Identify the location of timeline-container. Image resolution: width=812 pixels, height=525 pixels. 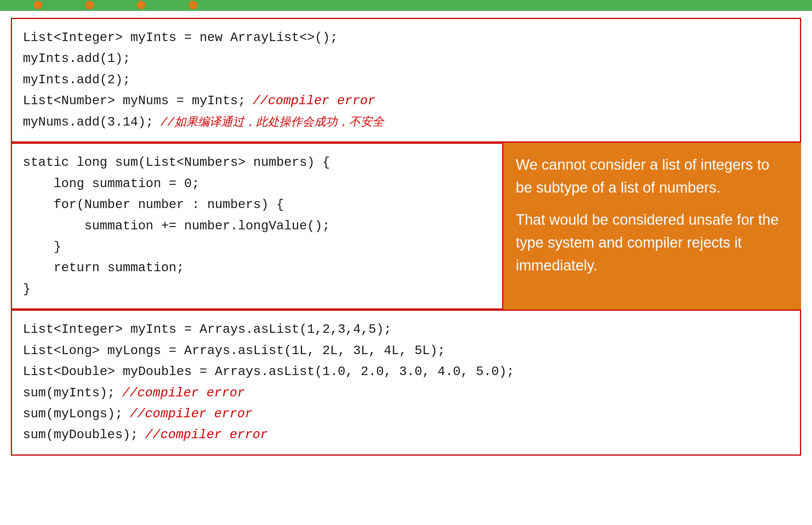
(406, 5).